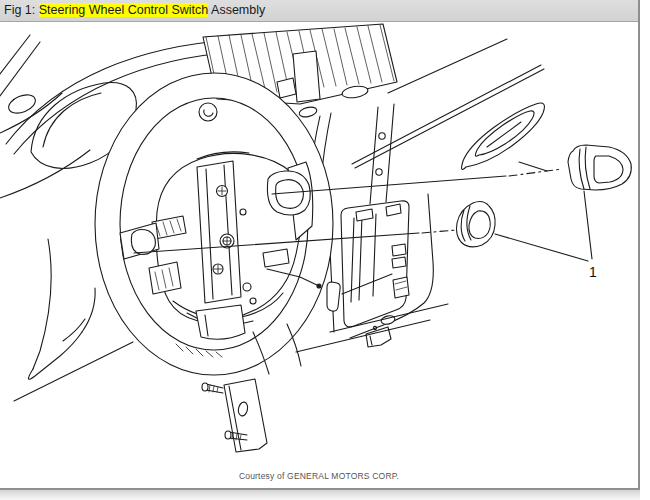  Describe the element at coordinates (593, 272) in the screenshot. I see `callout-1-label: 1` at that location.